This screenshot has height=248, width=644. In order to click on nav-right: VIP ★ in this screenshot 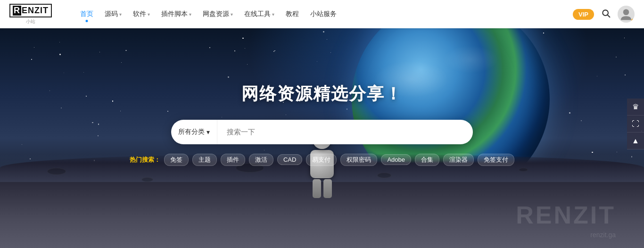, I will do `click(603, 14)`.